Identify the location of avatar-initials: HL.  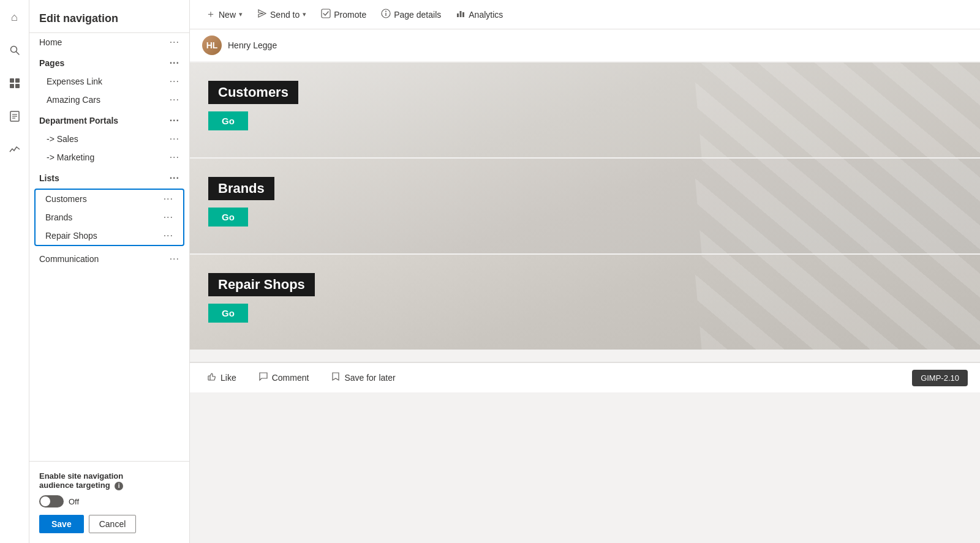
(212, 45).